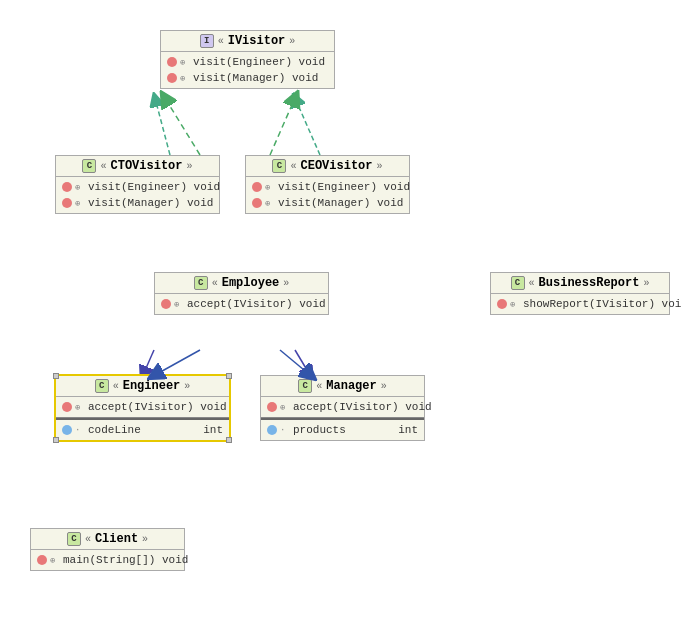 The height and width of the screenshot is (629, 681). I want to click on class-icon-ceovisitor: C, so click(279, 166).